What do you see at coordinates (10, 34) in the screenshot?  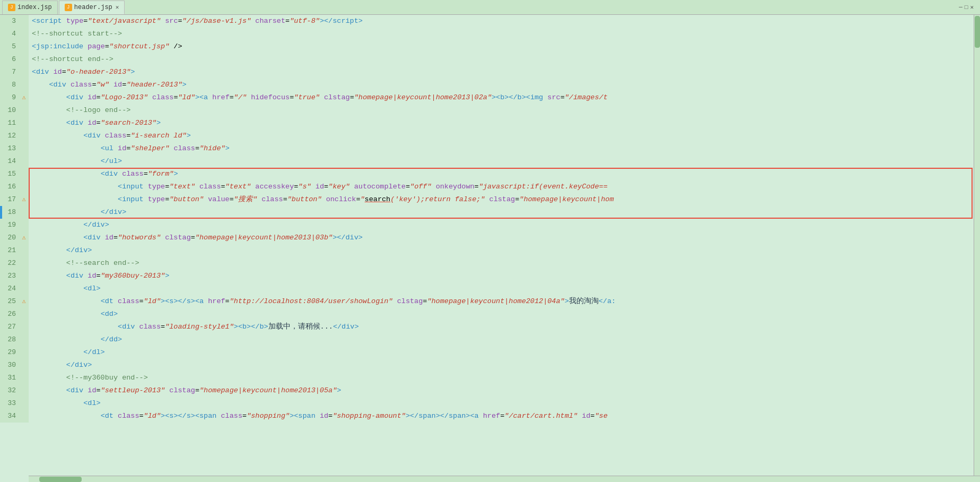 I see `line-number: 4` at bounding box center [10, 34].